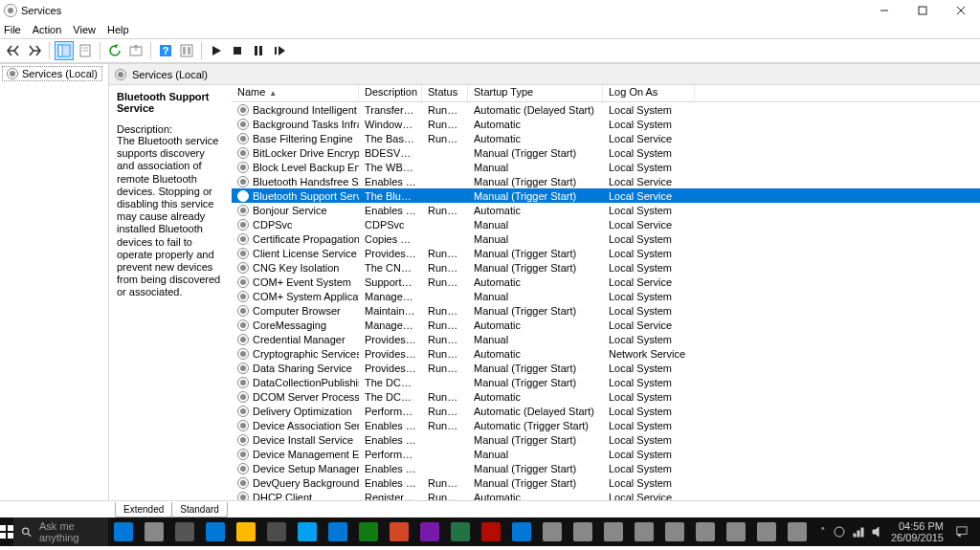 This screenshot has height=550, width=980. What do you see at coordinates (237, 51) in the screenshot?
I see `stop-service-button` at bounding box center [237, 51].